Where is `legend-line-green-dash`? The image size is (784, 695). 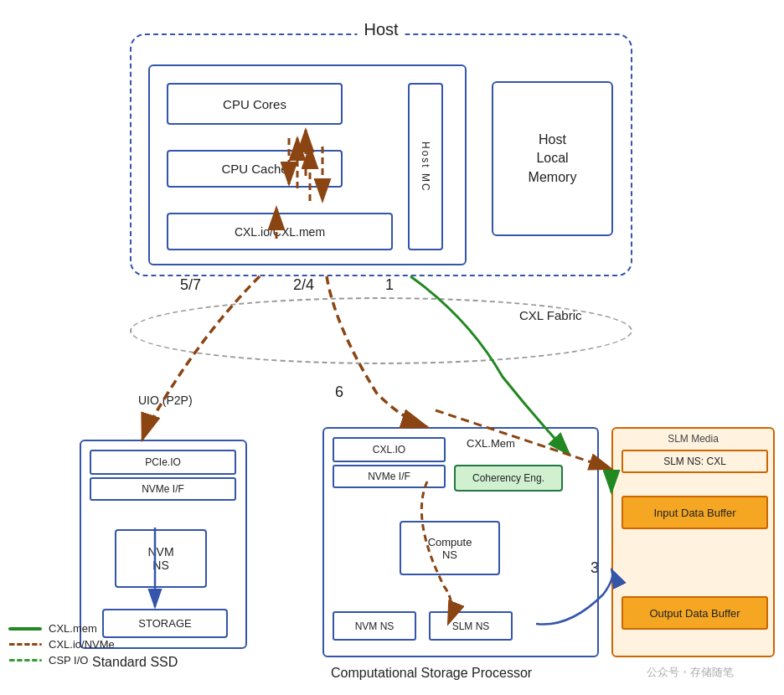 legend-line-green-dash is located at coordinates (25, 660).